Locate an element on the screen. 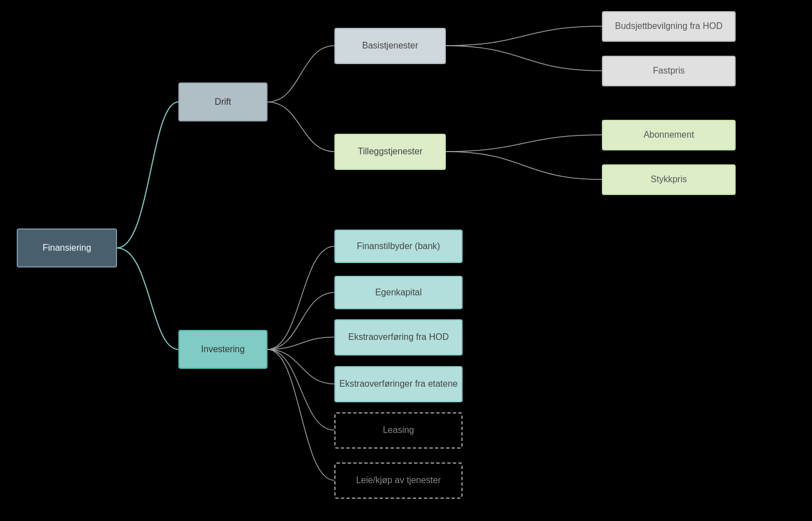 This screenshot has height=521, width=812. drift-node: Drift is located at coordinates (223, 102).